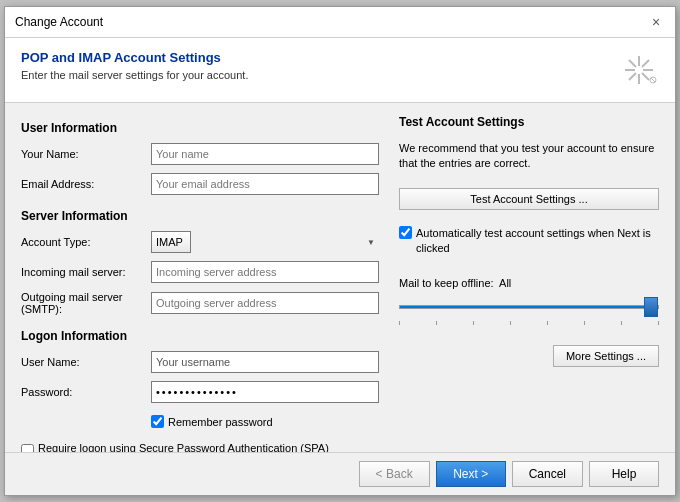 This screenshot has width=680, height=502. What do you see at coordinates (340, 474) in the screenshot?
I see `footer: < Back Next > Cancel Help` at bounding box center [340, 474].